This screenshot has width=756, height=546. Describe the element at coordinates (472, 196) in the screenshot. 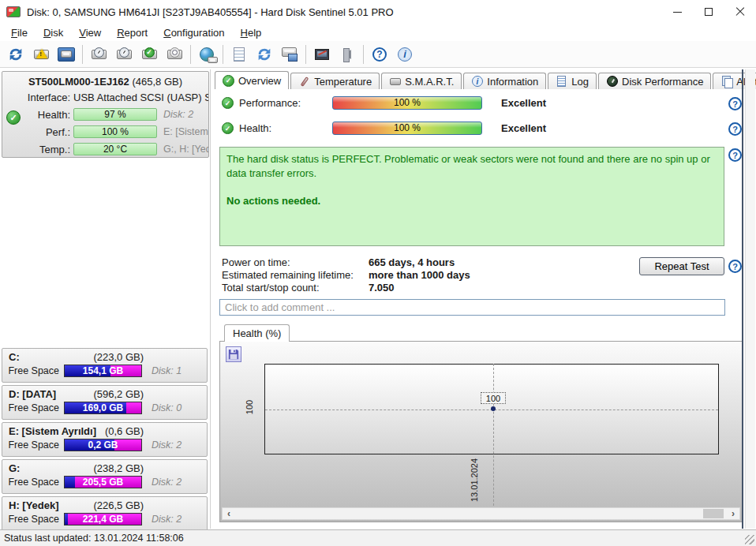

I see `disk-status-textbox: The hard disk status is PERFECT. Problem…` at that location.